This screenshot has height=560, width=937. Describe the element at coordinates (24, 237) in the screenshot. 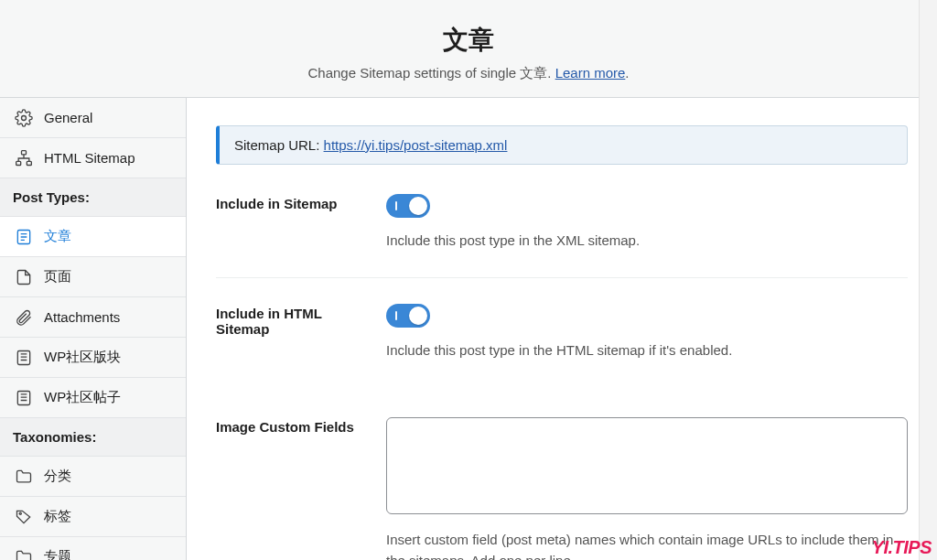

I see `post-icon` at that location.